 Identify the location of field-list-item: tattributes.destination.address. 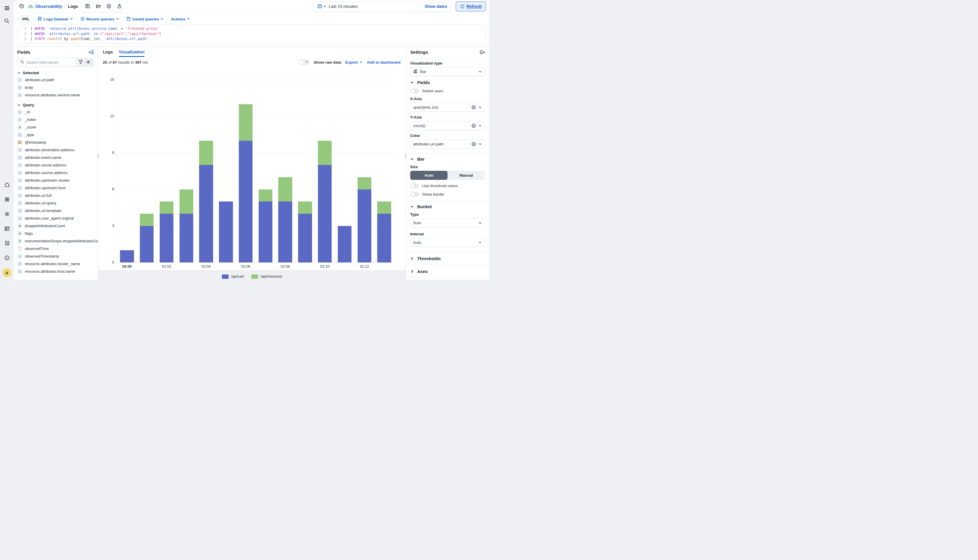
(56, 150).